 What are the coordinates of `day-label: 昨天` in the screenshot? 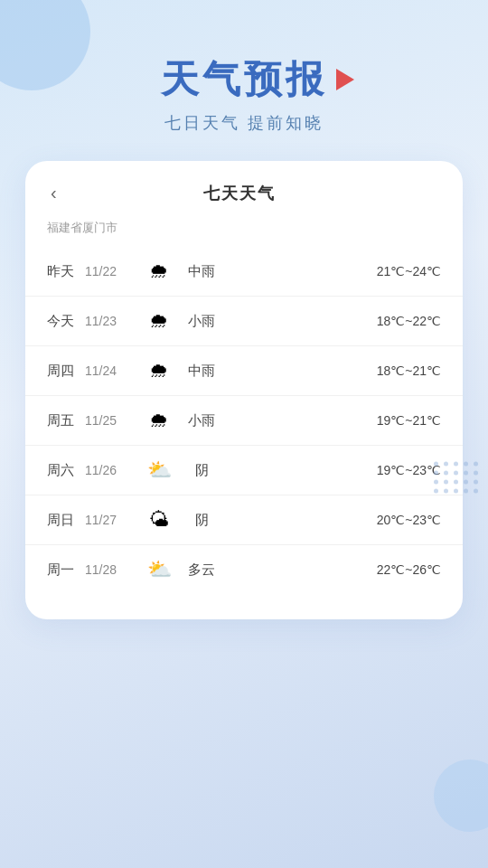 It's located at (66, 271).